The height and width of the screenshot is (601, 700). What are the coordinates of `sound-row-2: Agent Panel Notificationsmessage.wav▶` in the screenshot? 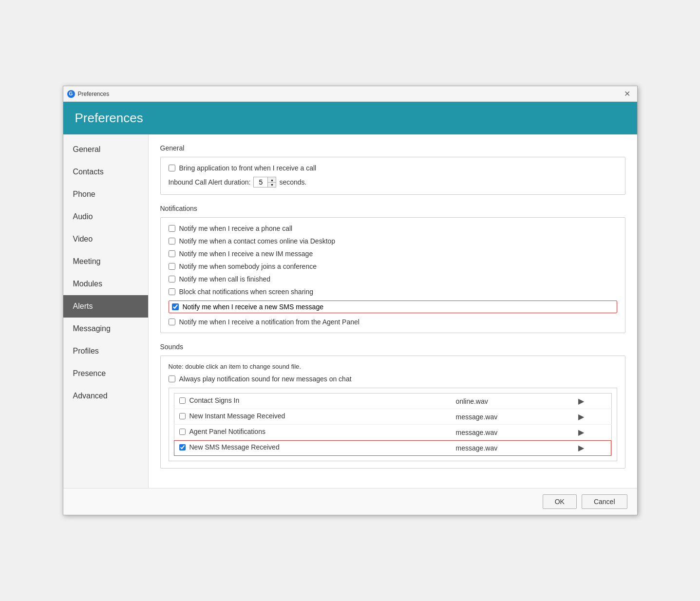 It's located at (393, 432).